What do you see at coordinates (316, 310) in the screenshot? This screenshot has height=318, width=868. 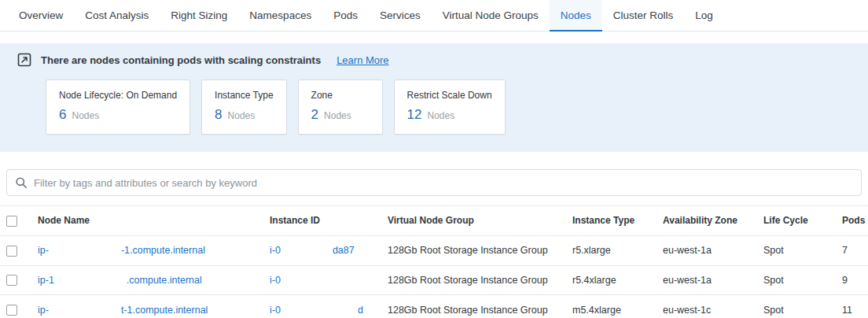 I see `instance-id-link: i-0d` at bounding box center [316, 310].